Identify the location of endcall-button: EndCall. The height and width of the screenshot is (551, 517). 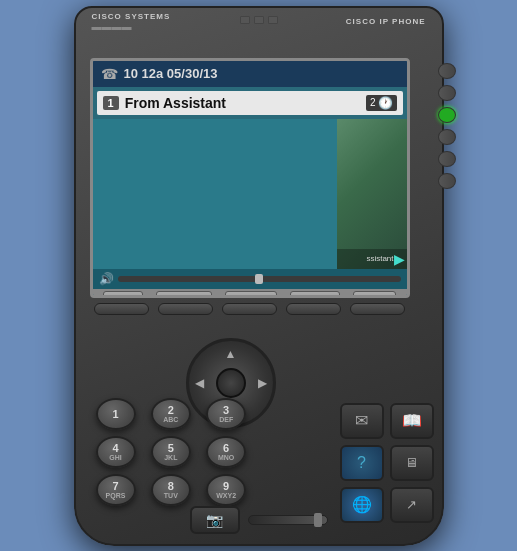
(184, 294).